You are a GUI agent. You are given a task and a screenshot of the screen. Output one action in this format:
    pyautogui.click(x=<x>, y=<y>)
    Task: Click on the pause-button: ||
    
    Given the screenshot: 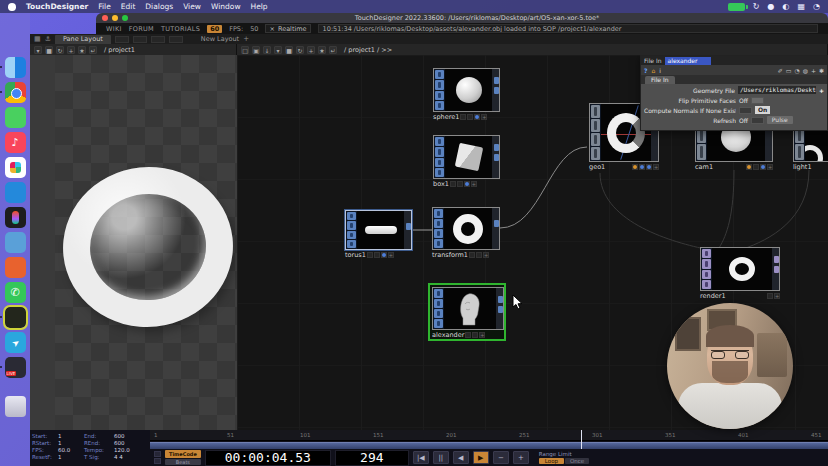 What is the action you would take?
    pyautogui.click(x=441, y=458)
    